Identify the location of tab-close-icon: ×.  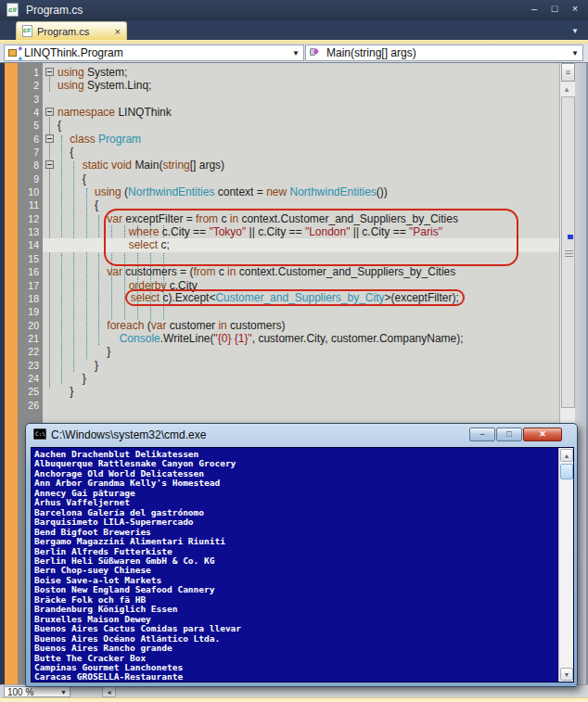
(118, 32).